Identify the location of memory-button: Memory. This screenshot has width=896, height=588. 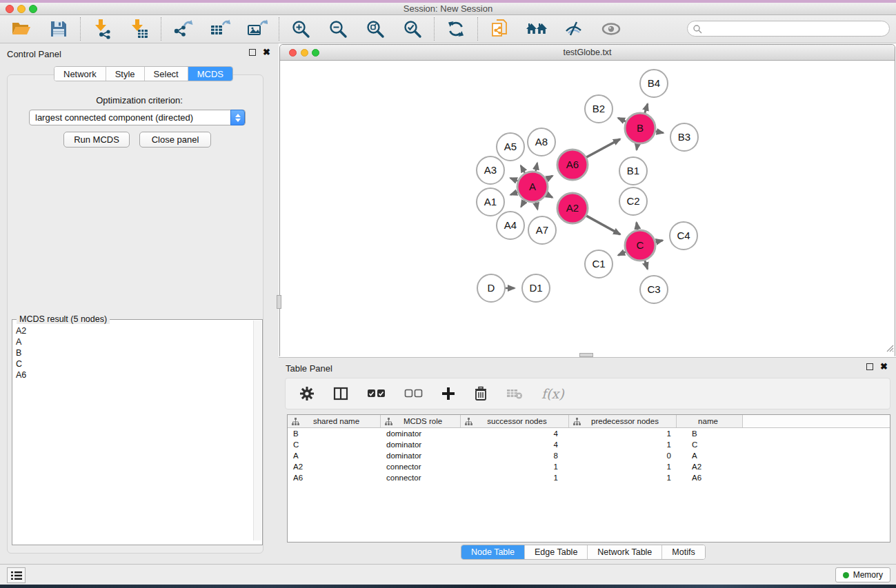
(863, 575).